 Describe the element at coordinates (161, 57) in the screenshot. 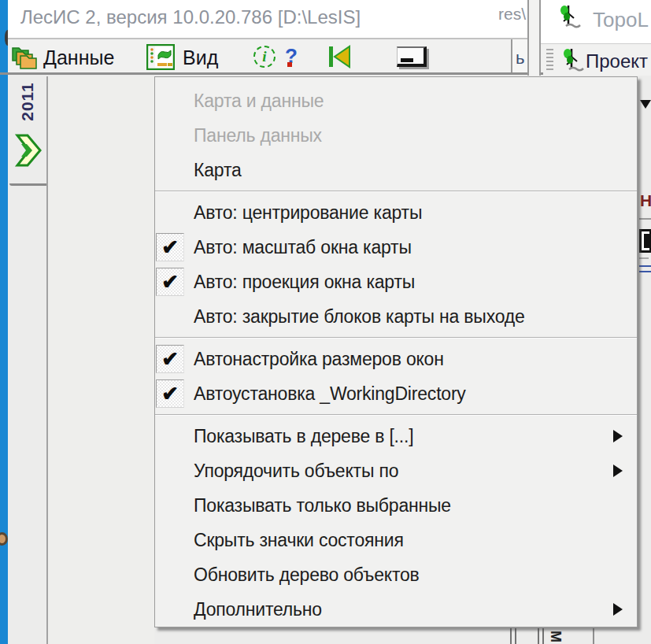

I see `view-layout-icon` at that location.